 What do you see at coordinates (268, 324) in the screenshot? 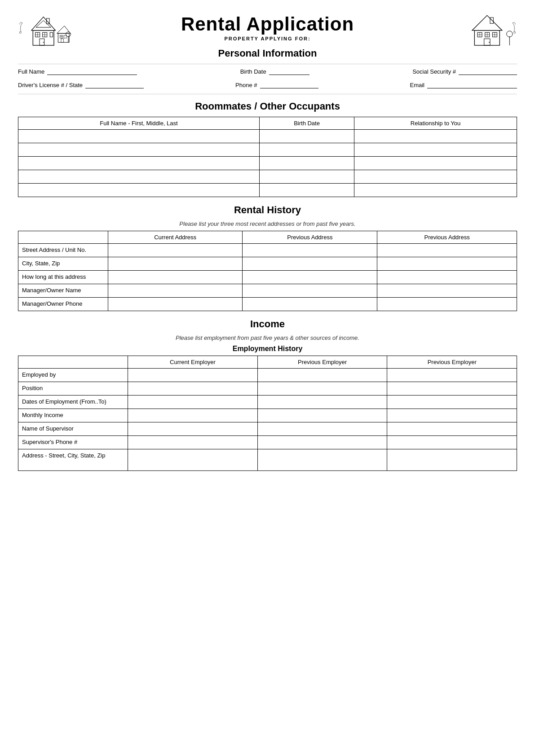
I see `income-title: Income` at bounding box center [268, 324].